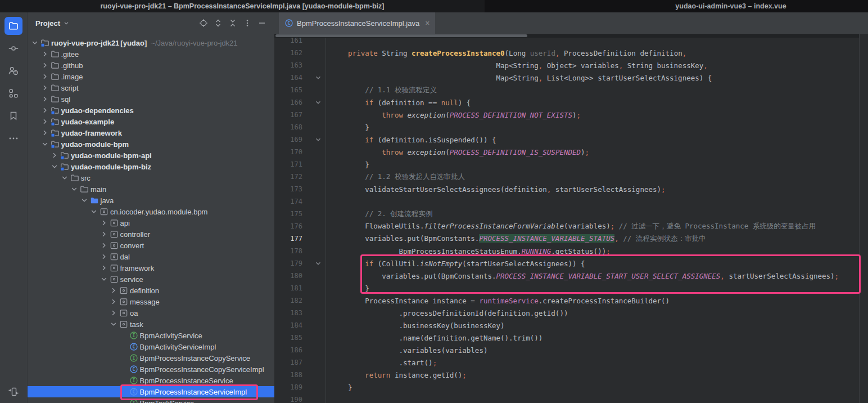  Describe the element at coordinates (427, 23) in the screenshot. I see `close-icon: ×` at that location.